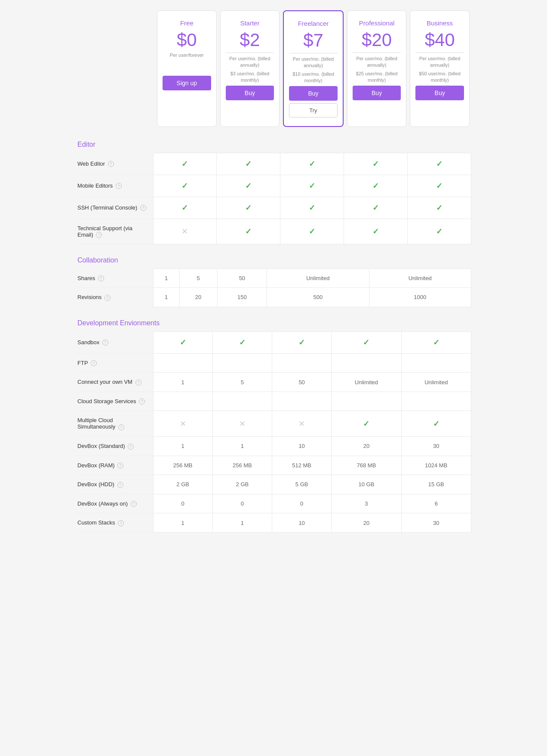  Describe the element at coordinates (114, 401) in the screenshot. I see `row-label: Cloud Storage Services ?` at that location.